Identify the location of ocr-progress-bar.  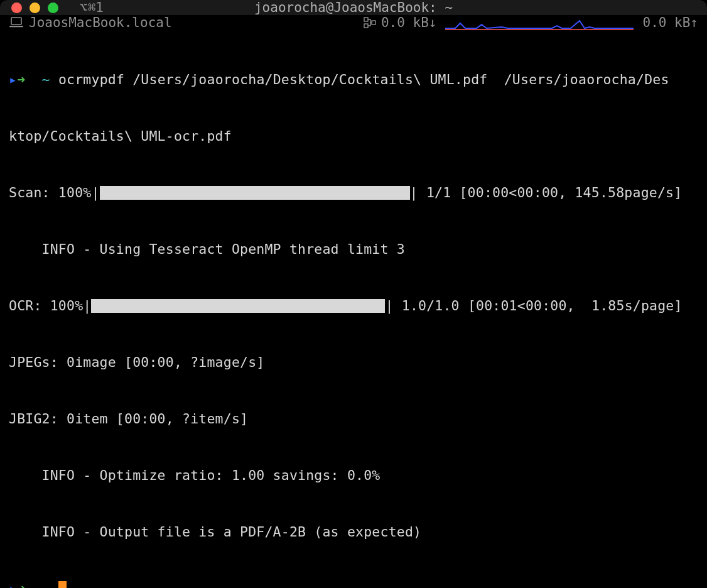
(238, 306).